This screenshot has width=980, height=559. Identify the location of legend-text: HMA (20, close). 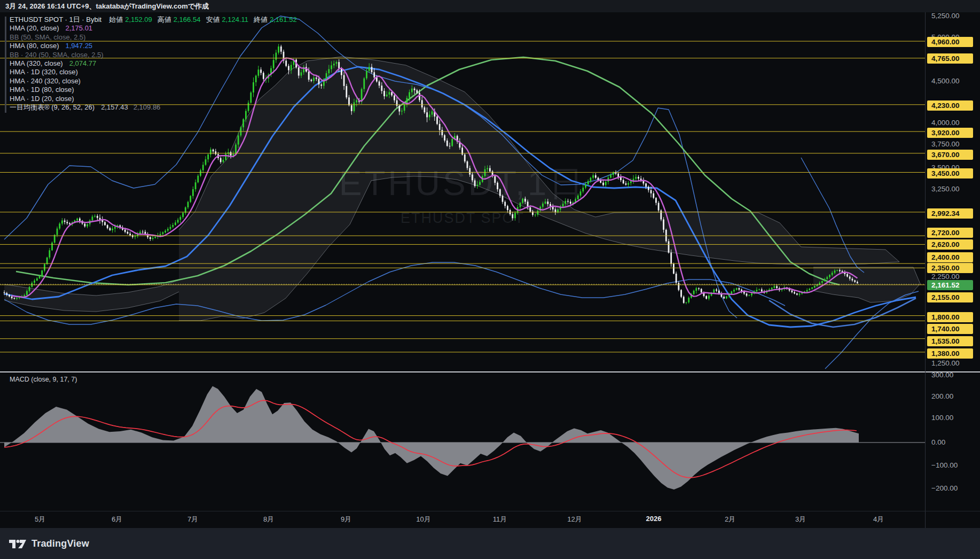
(34, 28).